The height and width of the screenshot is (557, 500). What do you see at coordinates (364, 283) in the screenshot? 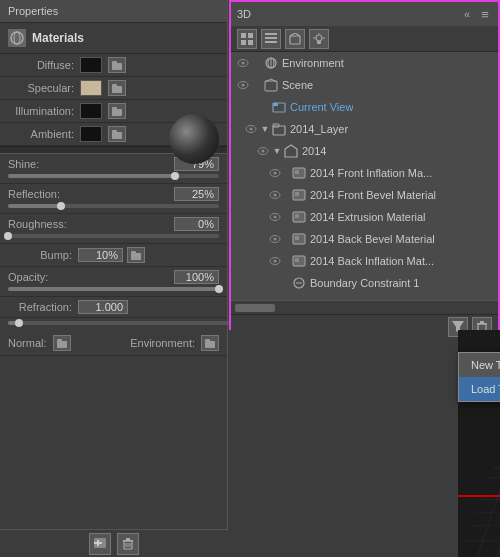
I see `label-boundary-constraint-1: Boundary Constraint 1` at bounding box center [364, 283].